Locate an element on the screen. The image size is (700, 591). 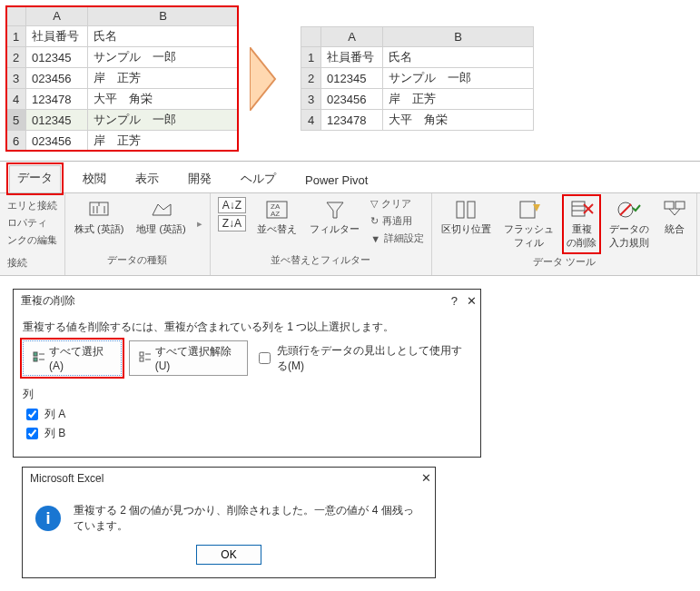
consolidate-icon is located at coordinates (675, 210).